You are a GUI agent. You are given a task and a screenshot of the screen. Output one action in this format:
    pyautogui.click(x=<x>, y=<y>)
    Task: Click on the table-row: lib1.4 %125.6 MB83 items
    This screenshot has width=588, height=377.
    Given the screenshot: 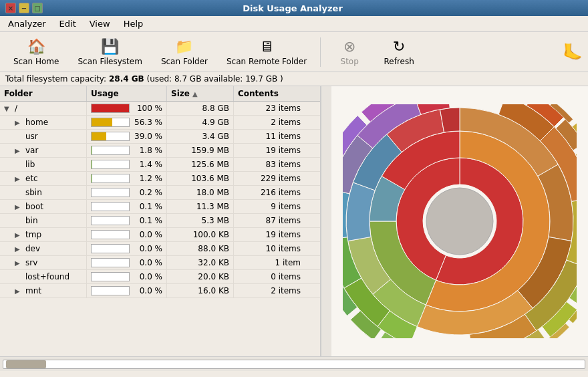 What is the action you would take?
    pyautogui.click(x=160, y=164)
    